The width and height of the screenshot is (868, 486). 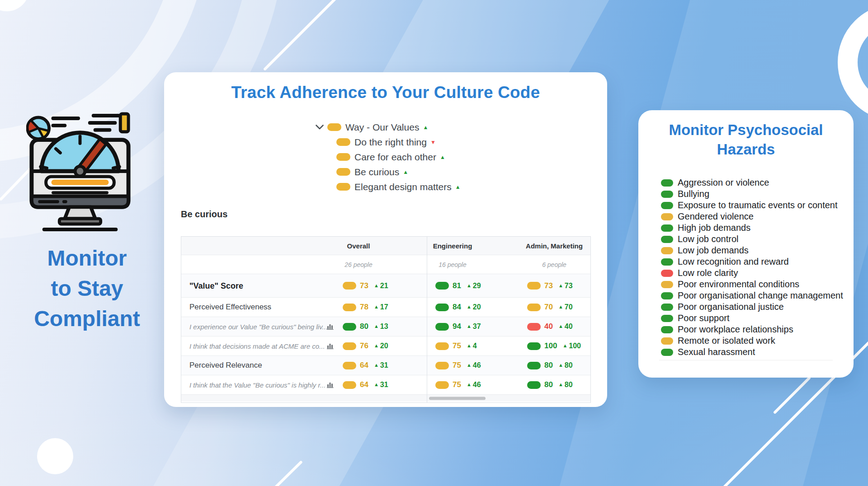 I want to click on list-item: Remote or isolated work, so click(x=752, y=341).